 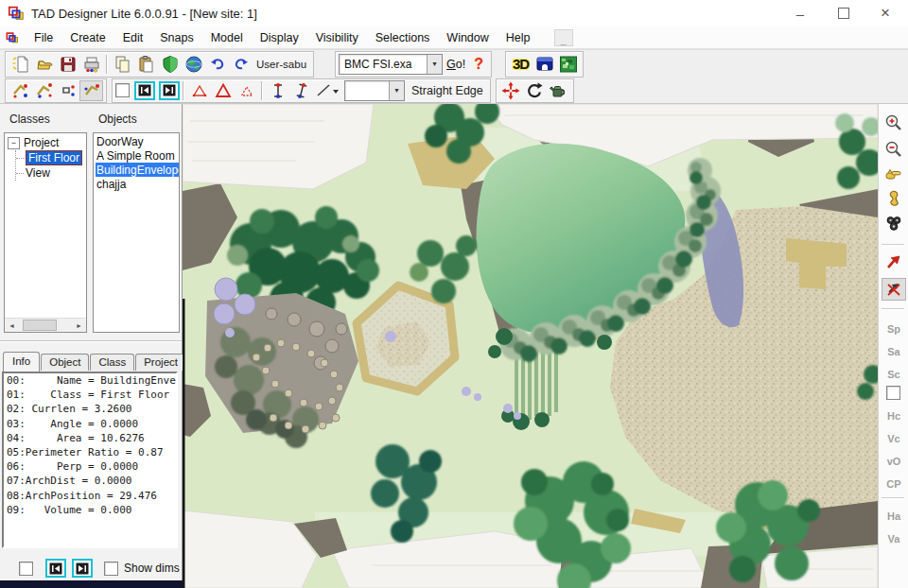 What do you see at coordinates (301, 91) in the screenshot?
I see `ibeam-end-button` at bounding box center [301, 91].